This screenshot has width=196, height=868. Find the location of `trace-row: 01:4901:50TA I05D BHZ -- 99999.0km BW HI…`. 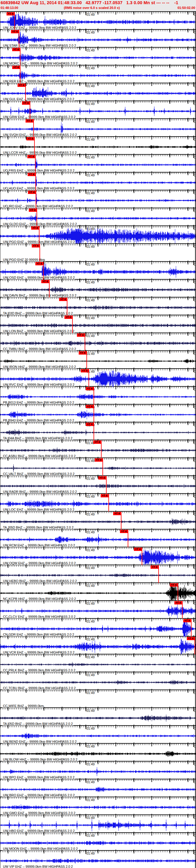

trace-row: 01:4901:50TA I05D BHZ -- 99999.0km BW HI… is located at coordinates (98, 716).